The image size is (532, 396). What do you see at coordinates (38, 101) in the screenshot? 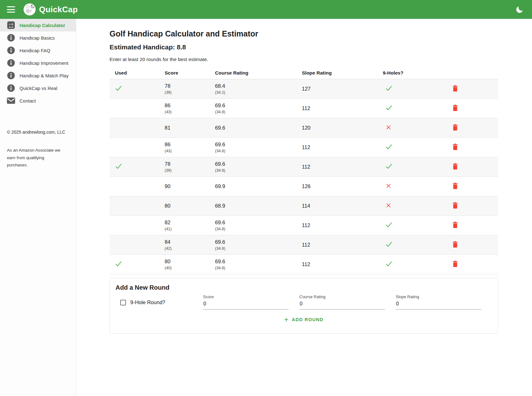
I see `sidebar-item-contact: Contact` at bounding box center [38, 101].